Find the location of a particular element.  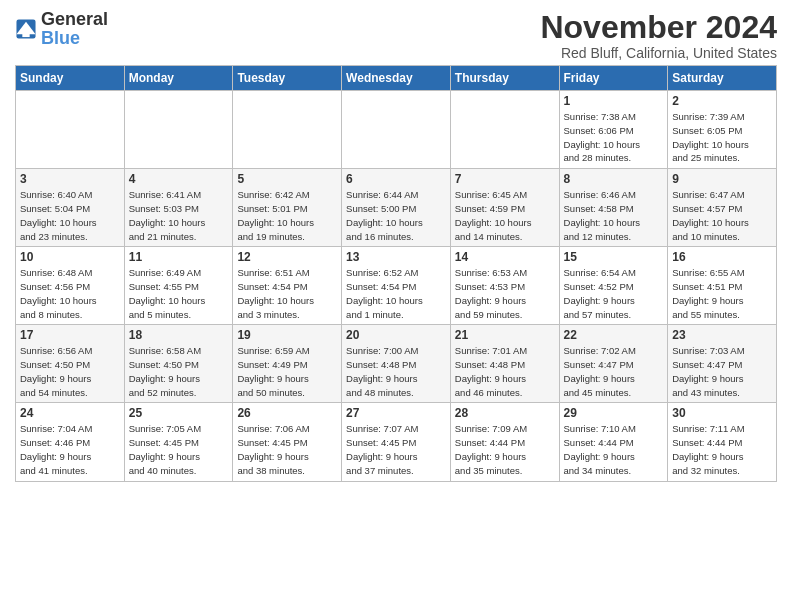

day-number: 20 is located at coordinates (396, 335).